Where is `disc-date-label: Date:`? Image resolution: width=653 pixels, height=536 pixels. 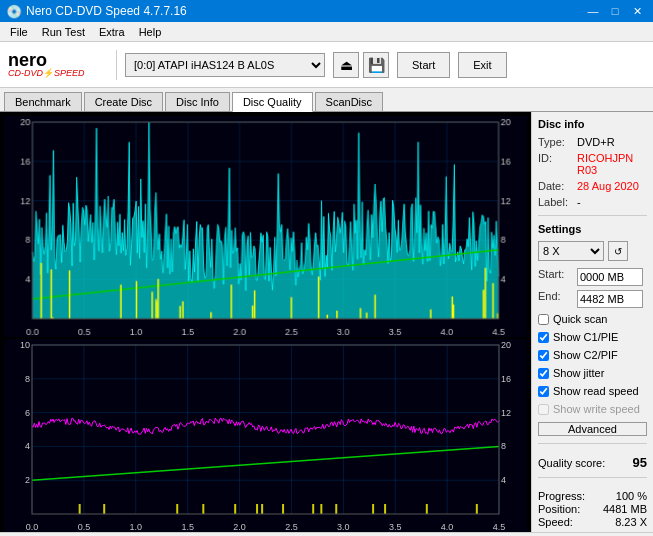
disc-date-label: Date: is located at coordinates (556, 186).